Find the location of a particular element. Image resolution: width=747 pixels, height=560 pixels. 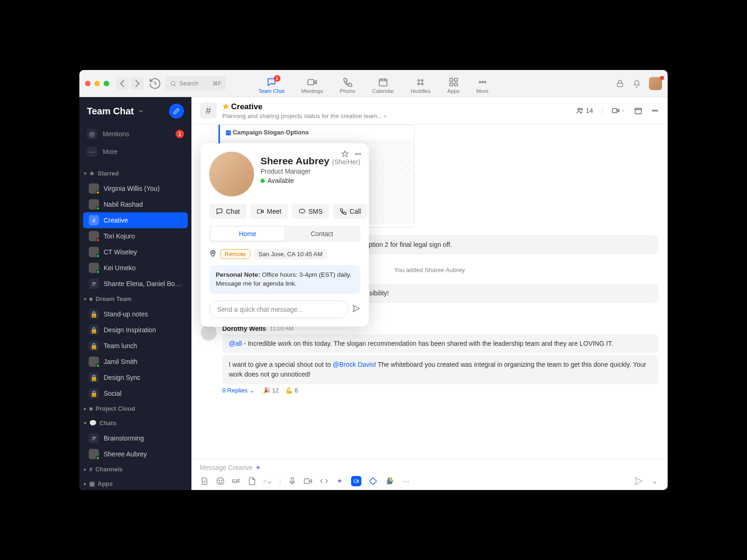

screenshot-icon: ⌄ is located at coordinates (268, 481).